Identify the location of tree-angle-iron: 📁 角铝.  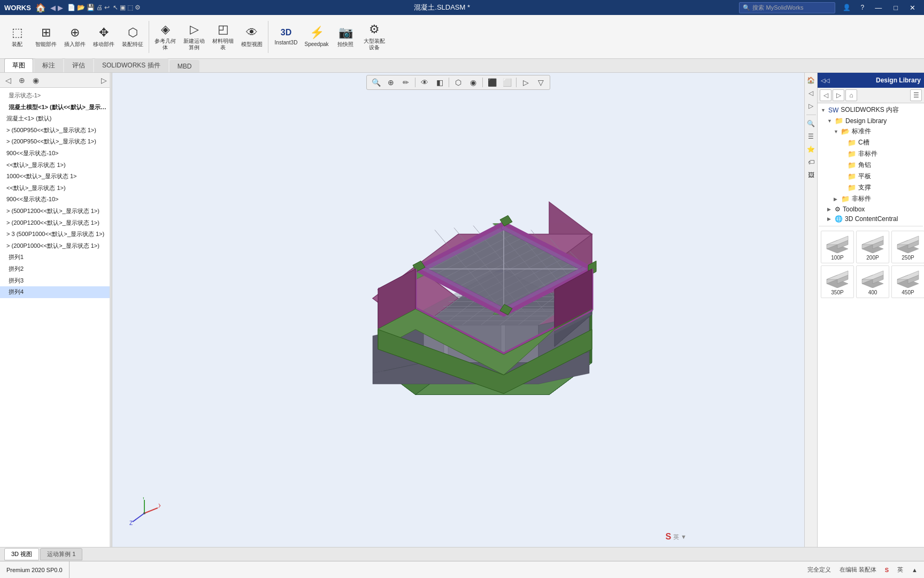
(871, 165).